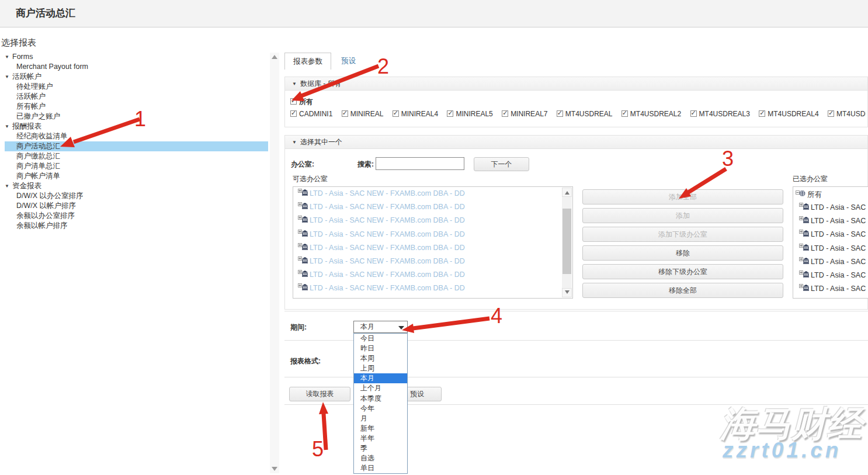 The height and width of the screenshot is (475, 868). Describe the element at coordinates (381, 348) in the screenshot. I see `period-option: 昨日` at that location.